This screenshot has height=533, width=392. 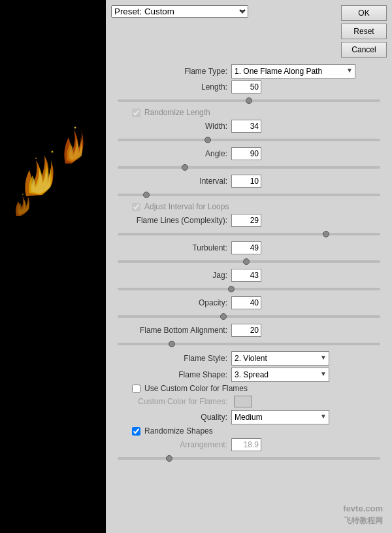 I want to click on flame-type-select: 1. One Flame Along Path 2. Multiple Flam…, so click(x=293, y=71).